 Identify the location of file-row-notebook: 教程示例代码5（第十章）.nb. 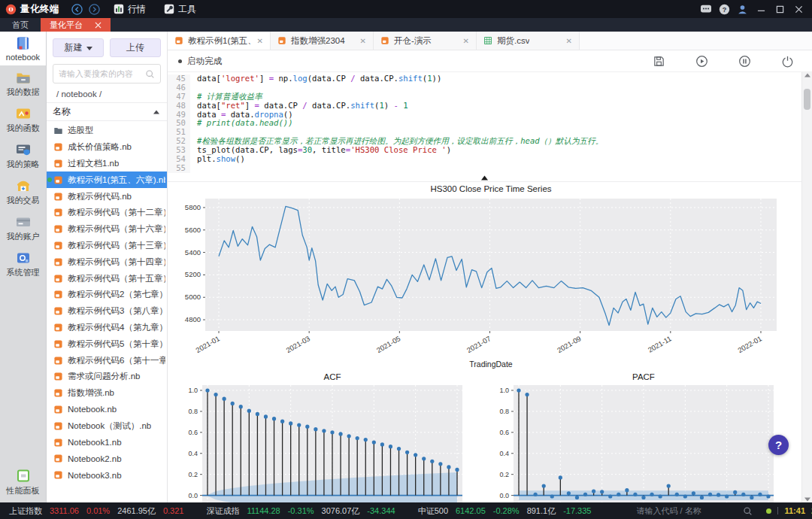
(107, 344).